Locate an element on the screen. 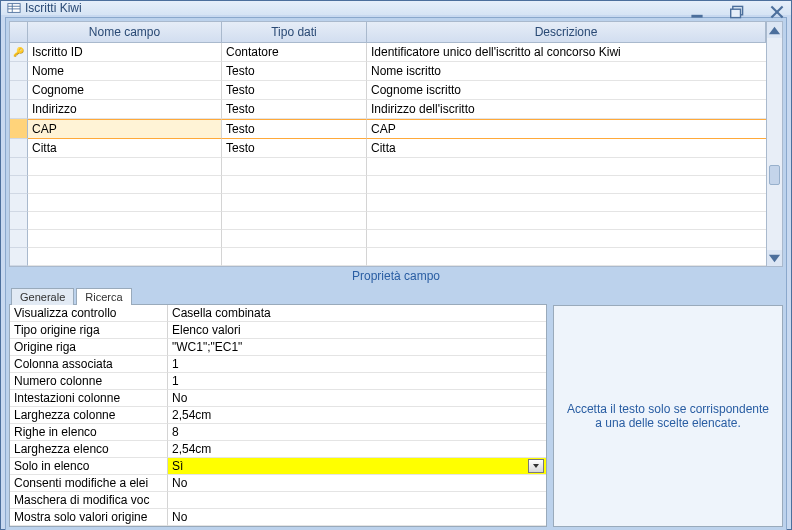 Image resolution: width=792 pixels, height=530 pixels. property-row: Consenti modifiche a eleiNo is located at coordinates (278, 484).